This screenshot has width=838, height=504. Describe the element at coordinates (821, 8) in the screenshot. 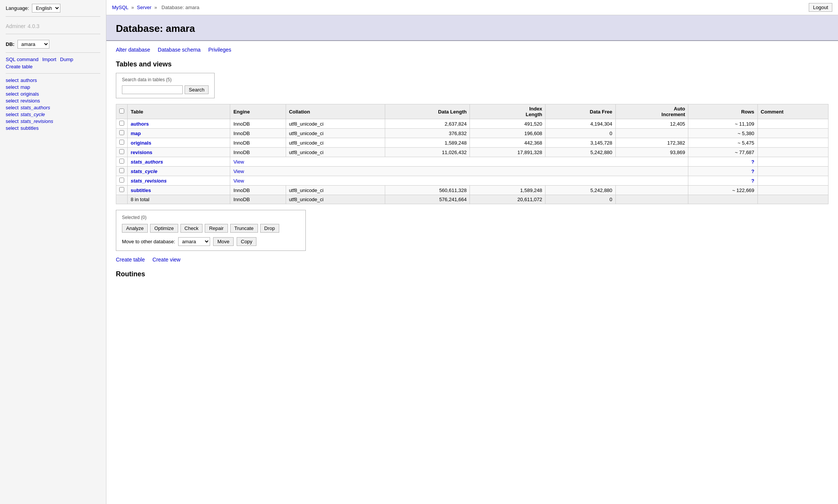

I see `logout-button: Logout` at that location.